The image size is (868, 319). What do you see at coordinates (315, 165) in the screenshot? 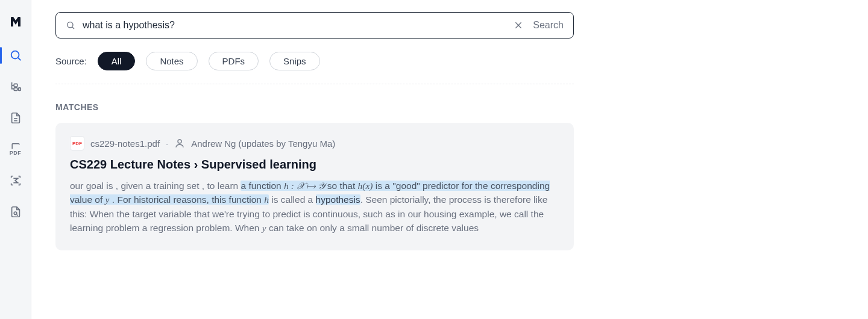
I see `result-title: CS229 Lecture Notes › Supervised learnin…` at bounding box center [315, 165].